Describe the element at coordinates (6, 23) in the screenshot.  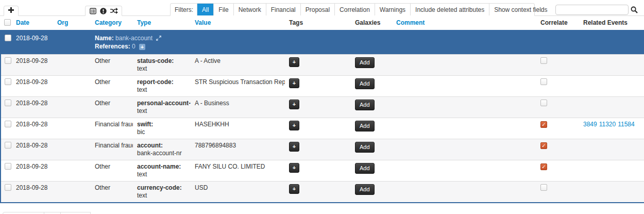
I see `select-all-header` at that location.